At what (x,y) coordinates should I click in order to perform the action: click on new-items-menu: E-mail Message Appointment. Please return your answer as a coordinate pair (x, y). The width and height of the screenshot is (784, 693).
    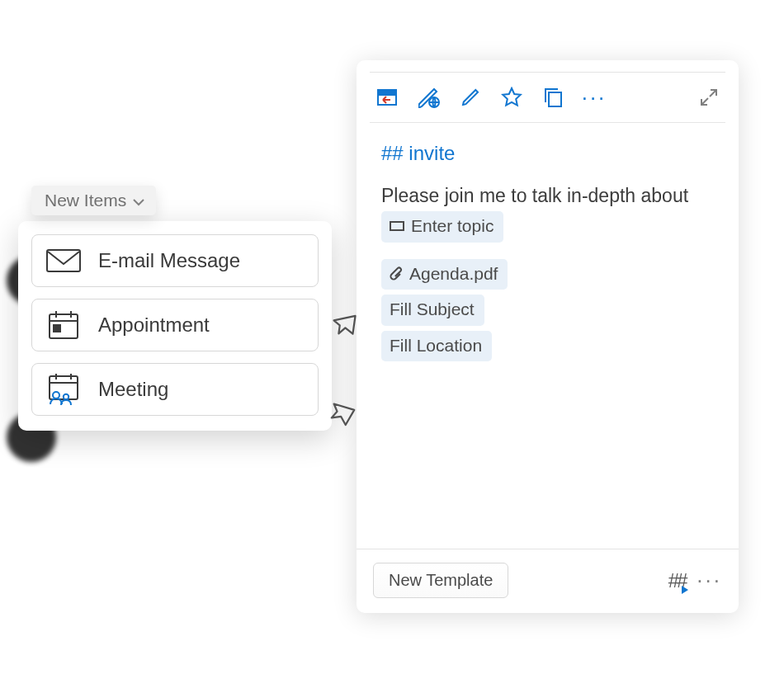
    Looking at the image, I should click on (175, 326).